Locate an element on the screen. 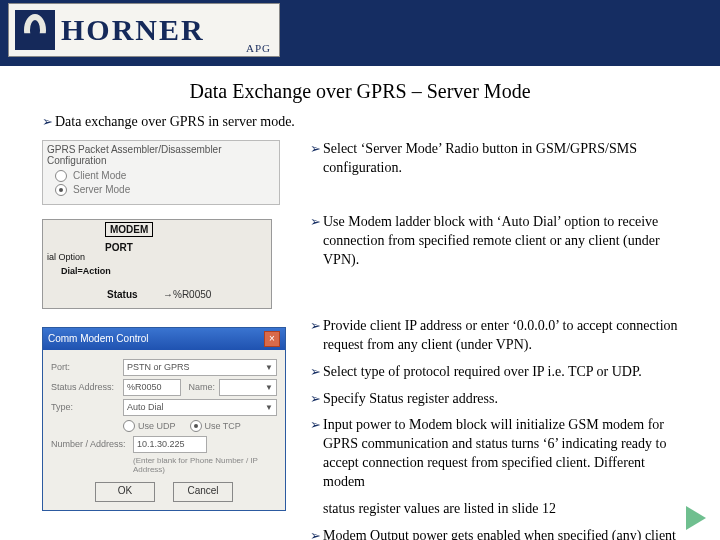 The image size is (720, 540). protocol-radio-group: Use UDP Use TCP is located at coordinates (200, 426).